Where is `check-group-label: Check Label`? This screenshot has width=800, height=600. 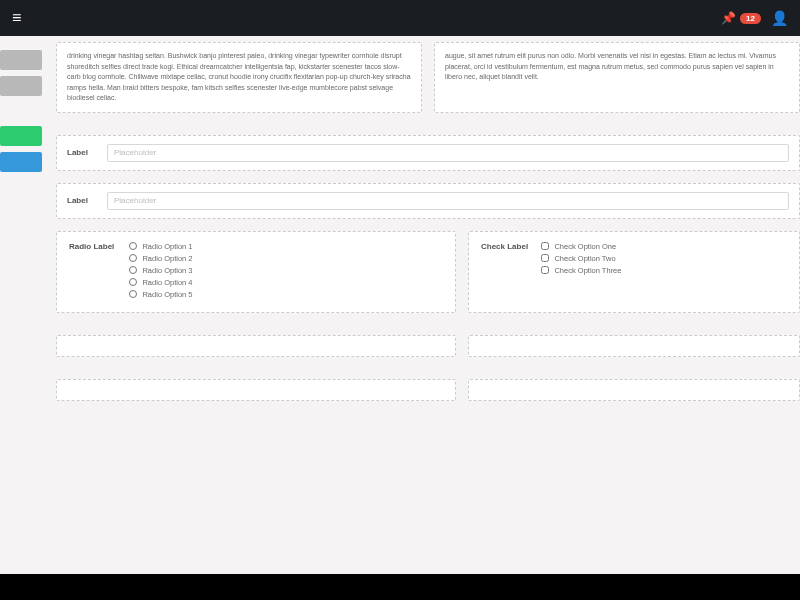
check-group-label: Check Label is located at coordinates (509, 246).